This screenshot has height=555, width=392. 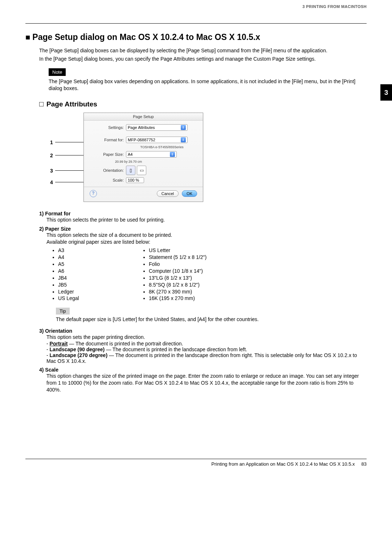 I want to click on tip-text: The default paper size is [US Letter] fo…, so click(x=211, y=320).